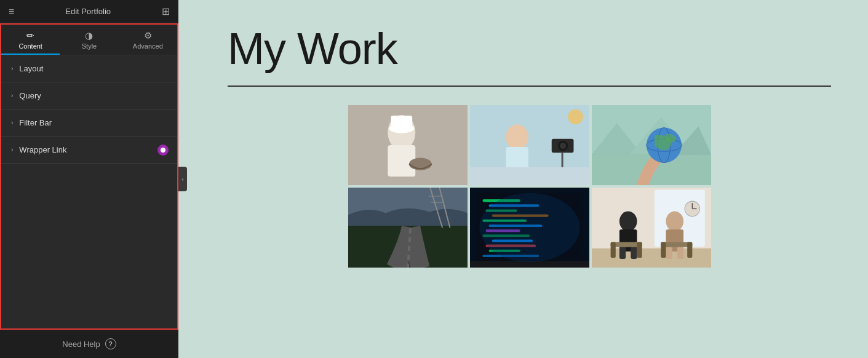  I want to click on chevron-right-icon-3: ›, so click(12, 123).